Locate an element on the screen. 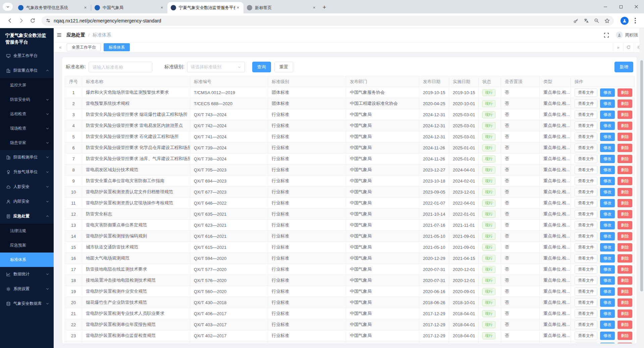 The height and width of the screenshot is (348, 644). password-key-icon is located at coordinates (576, 21).